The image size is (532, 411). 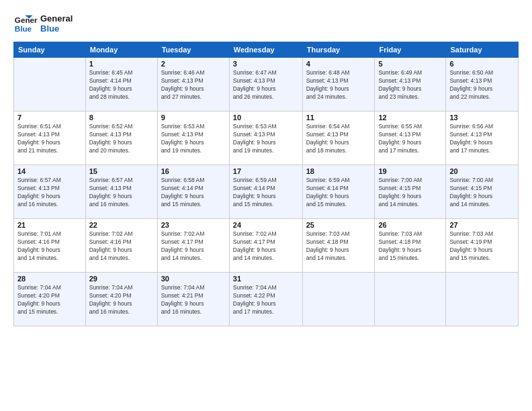 I want to click on day-number: 24, so click(x=266, y=225).